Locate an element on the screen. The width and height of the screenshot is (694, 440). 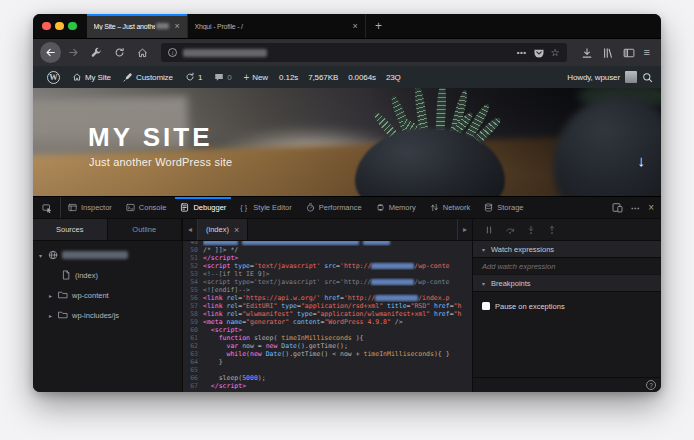
line-number: 60 is located at coordinates (193, 330).